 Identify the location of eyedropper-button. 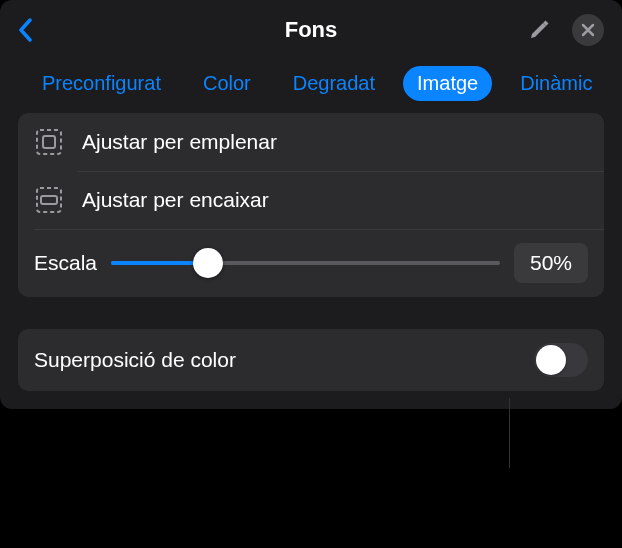
(539, 30).